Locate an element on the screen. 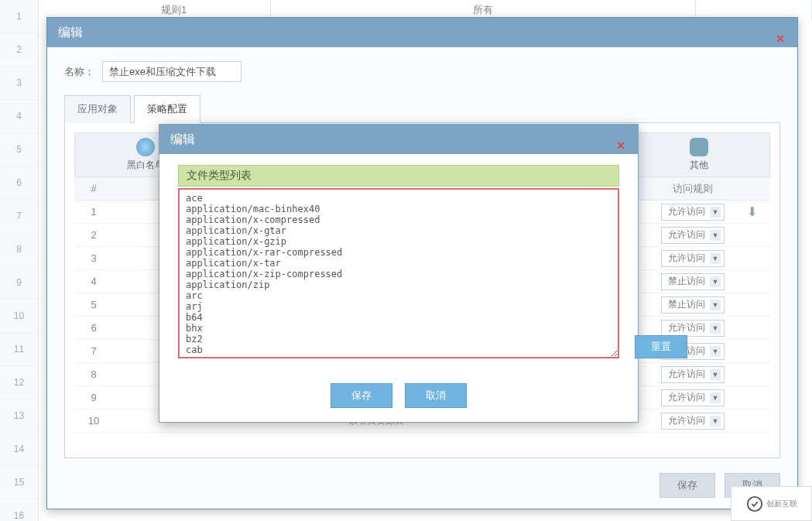  col-num-header: # is located at coordinates (94, 189).